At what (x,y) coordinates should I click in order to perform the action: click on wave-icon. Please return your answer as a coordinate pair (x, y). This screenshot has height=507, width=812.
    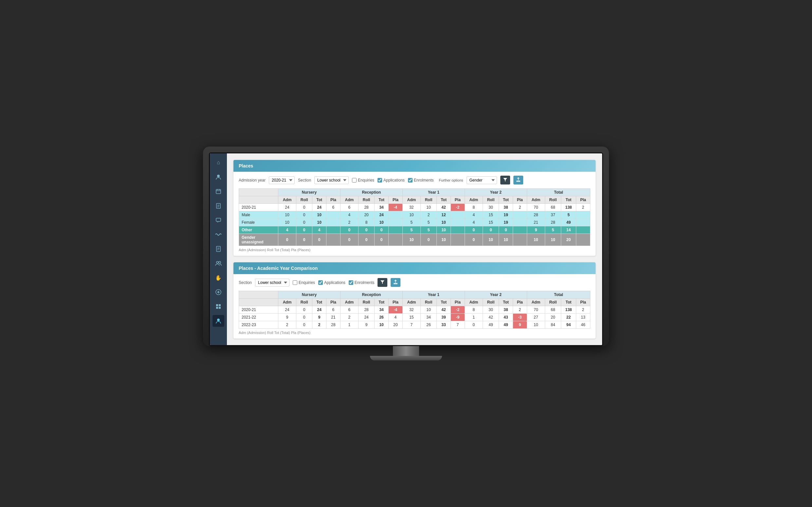
    Looking at the image, I should click on (218, 235).